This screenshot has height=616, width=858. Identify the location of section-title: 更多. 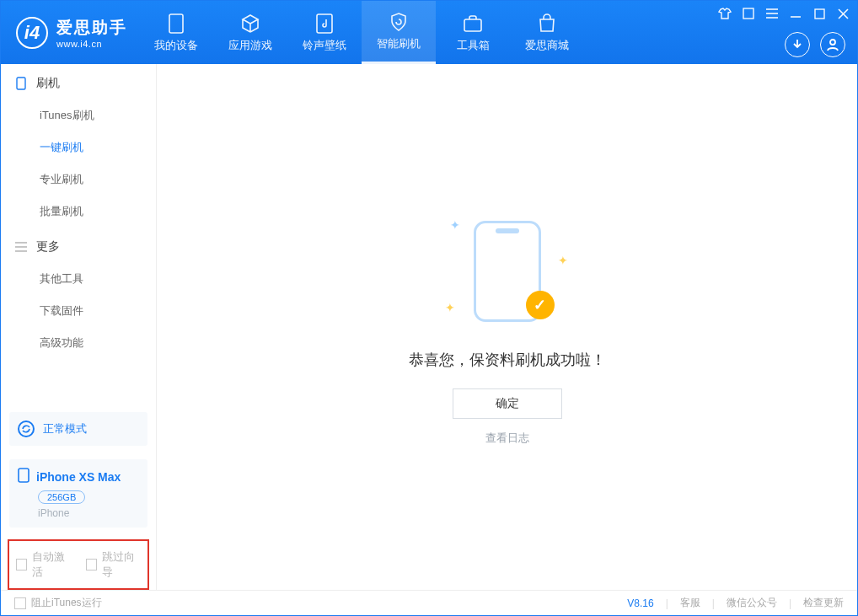
(48, 247).